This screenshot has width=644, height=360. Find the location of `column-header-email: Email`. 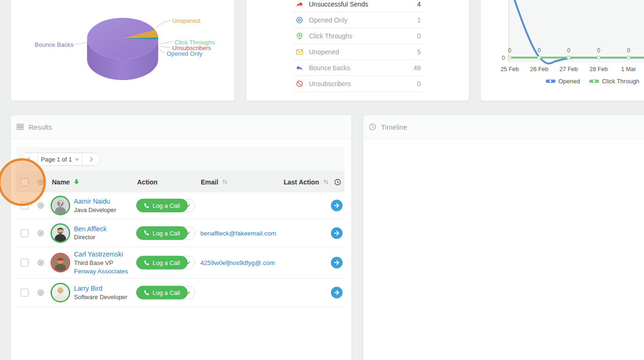

column-header-email: Email is located at coordinates (214, 182).